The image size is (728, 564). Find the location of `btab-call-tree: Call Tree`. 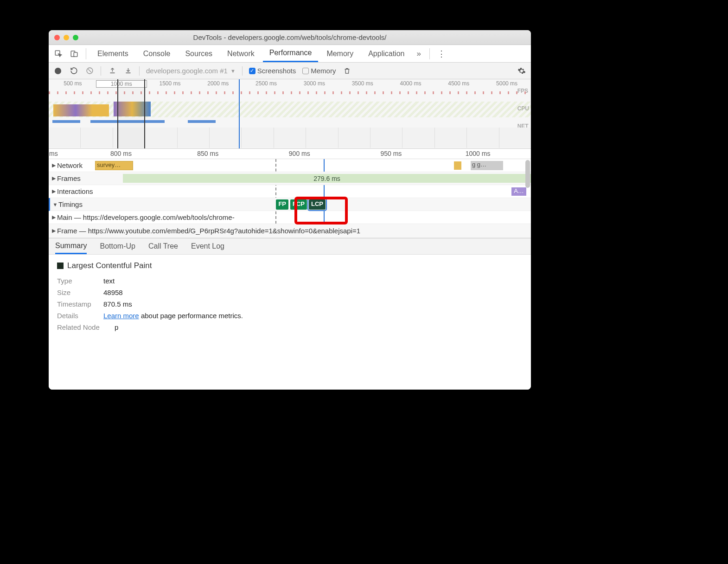

btab-call-tree: Call Tree is located at coordinates (163, 246).